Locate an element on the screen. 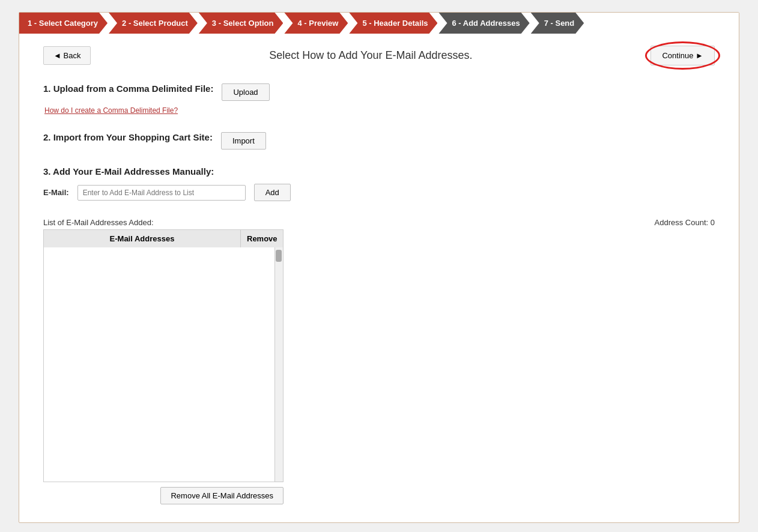 The image size is (758, 532). email-table-header: E-Mail Addresses Remove is located at coordinates (163, 239).